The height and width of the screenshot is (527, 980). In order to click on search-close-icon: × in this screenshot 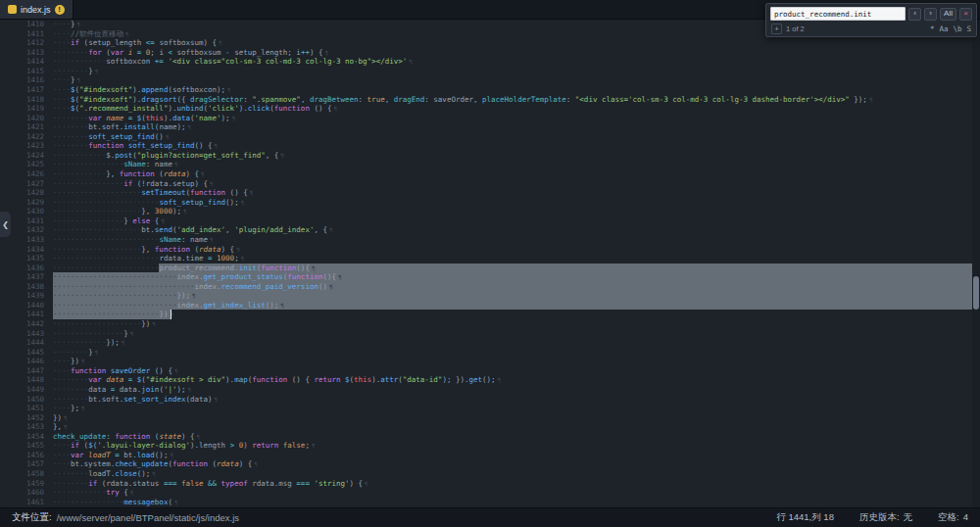, I will do `click(966, 14)`.